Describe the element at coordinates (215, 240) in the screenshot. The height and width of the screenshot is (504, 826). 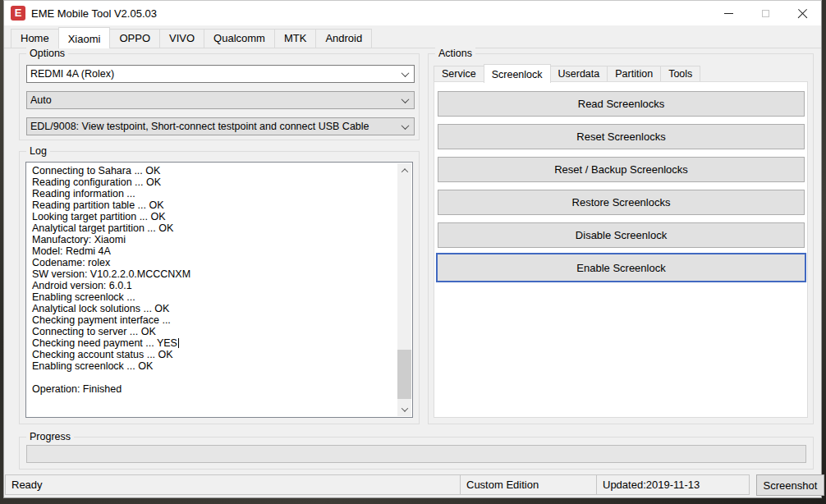
I see `log-line: Manufactory: Xiaomi` at that location.